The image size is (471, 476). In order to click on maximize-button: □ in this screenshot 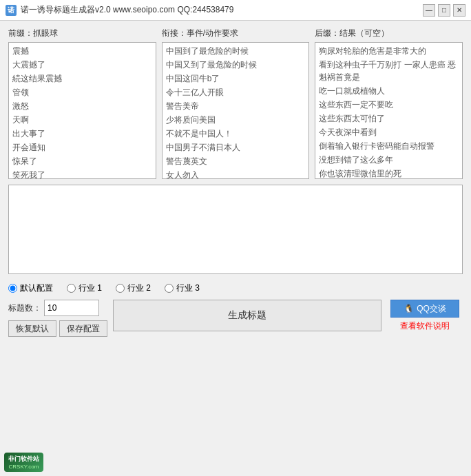, I will do `click(444, 10)`.